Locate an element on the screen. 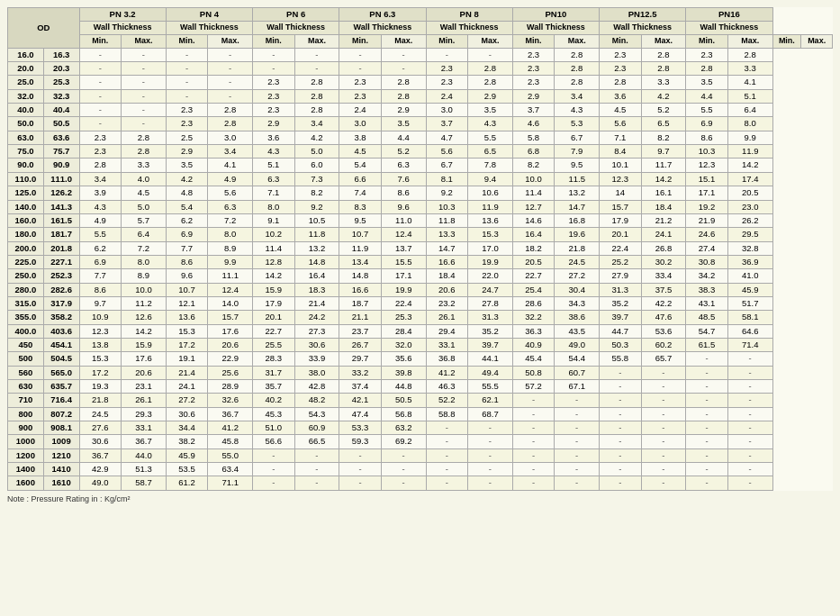 The height and width of the screenshot is (616, 840). od-max-val: 1210 is located at coordinates (61, 456).